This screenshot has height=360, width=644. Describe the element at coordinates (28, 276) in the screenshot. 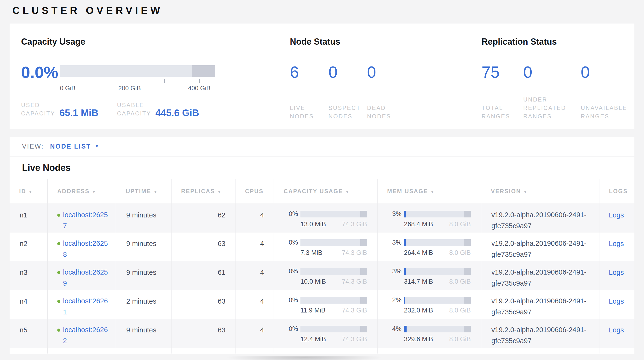

I see `node-id-cell: n3` at that location.